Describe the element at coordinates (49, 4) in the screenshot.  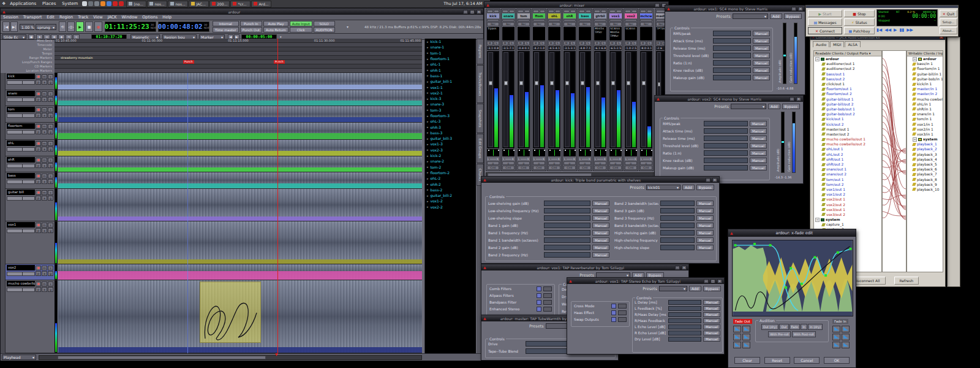
I see `menu-places: Places` at that location.